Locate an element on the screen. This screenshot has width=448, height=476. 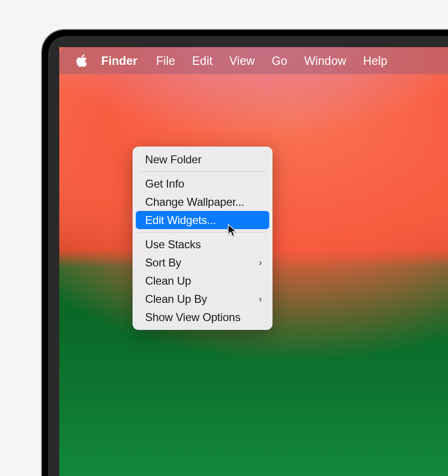
context-item-label: Get Info is located at coordinates (165, 184).